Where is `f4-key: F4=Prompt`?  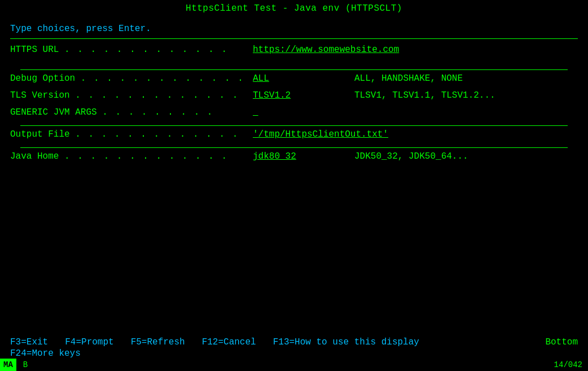 f4-key: F4=Prompt is located at coordinates (89, 342).